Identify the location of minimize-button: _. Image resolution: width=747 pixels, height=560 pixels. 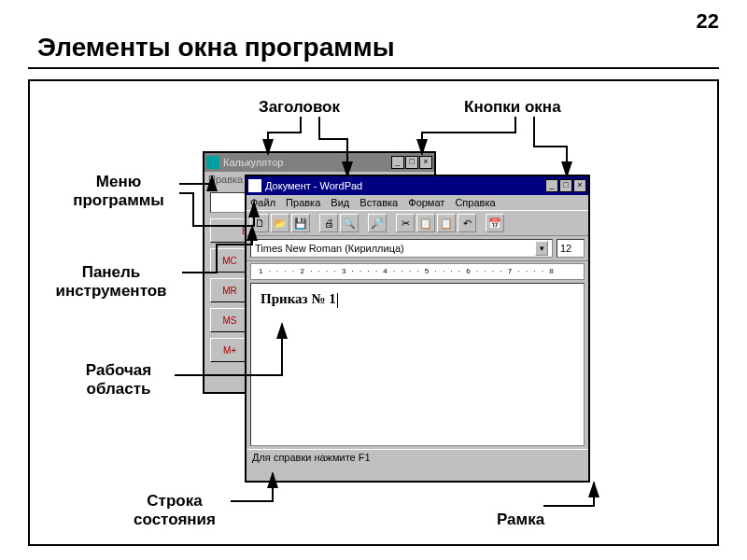
(398, 162).